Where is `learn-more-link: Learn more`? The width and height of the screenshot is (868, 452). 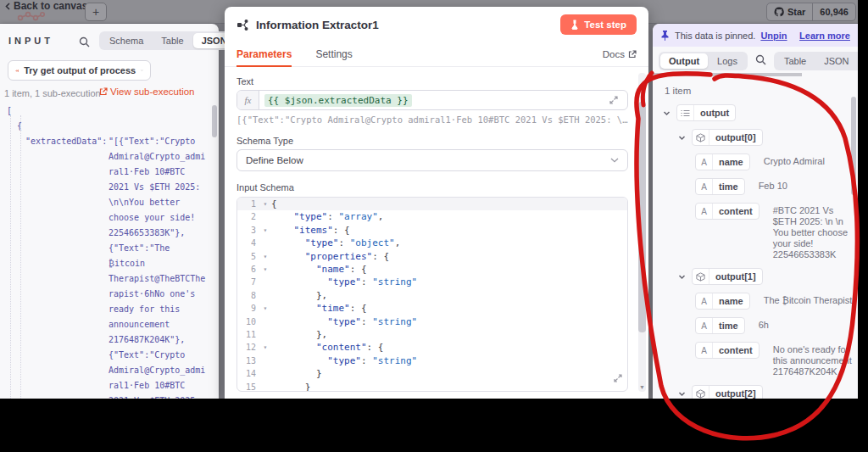
learn-more-link: Learn more is located at coordinates (825, 36).